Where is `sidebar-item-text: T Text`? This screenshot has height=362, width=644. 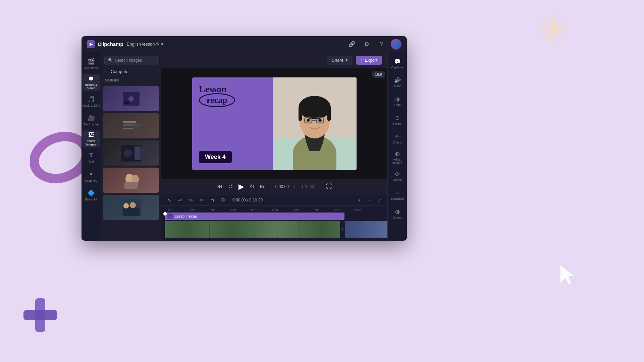 sidebar-item-text: T Text is located at coordinates (91, 158).